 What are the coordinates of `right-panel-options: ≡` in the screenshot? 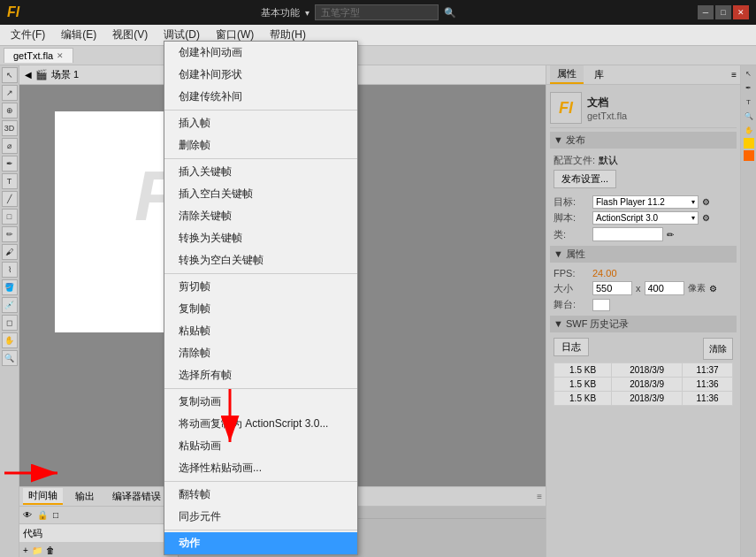 It's located at (734, 74).